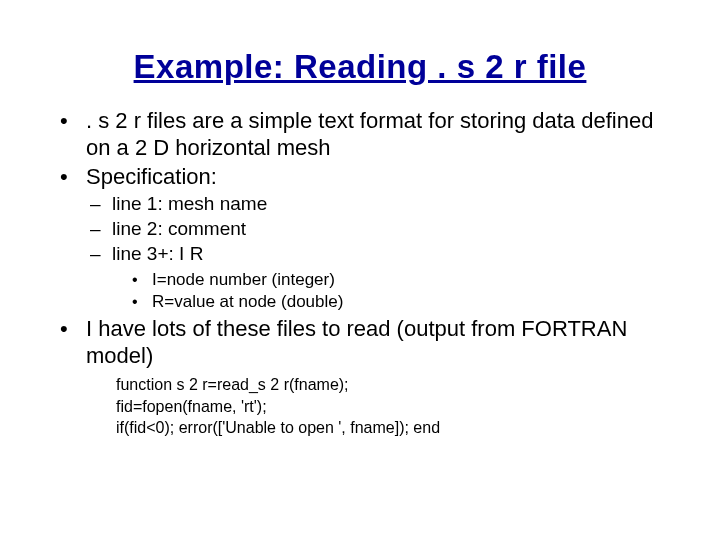 Image resolution: width=720 pixels, height=540 pixels. I want to click on bullet-item: . s 2 r files are a simple text format f…, so click(360, 135).